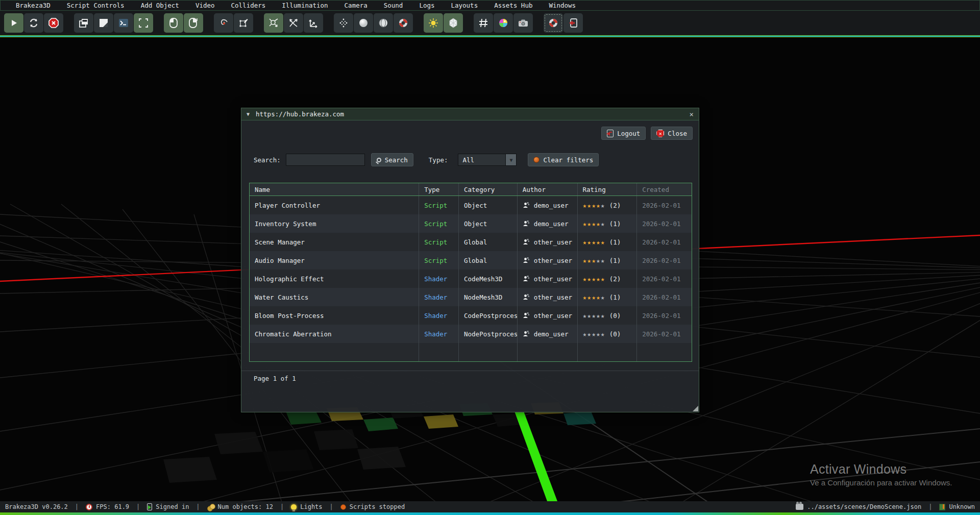 The height and width of the screenshot is (515, 980). I want to click on watermark-subtitle: Ve a Configuración para activar Windows., so click(881, 483).